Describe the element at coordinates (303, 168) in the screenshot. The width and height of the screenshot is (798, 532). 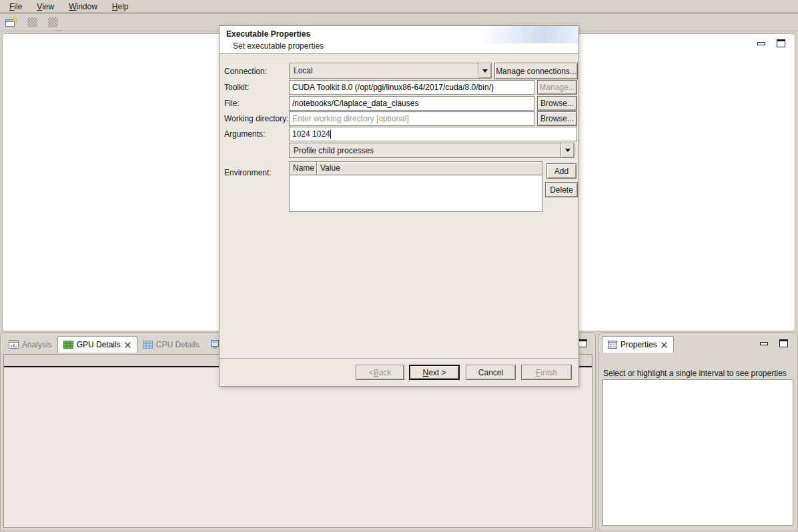
I see `column-header-name: Name` at that location.